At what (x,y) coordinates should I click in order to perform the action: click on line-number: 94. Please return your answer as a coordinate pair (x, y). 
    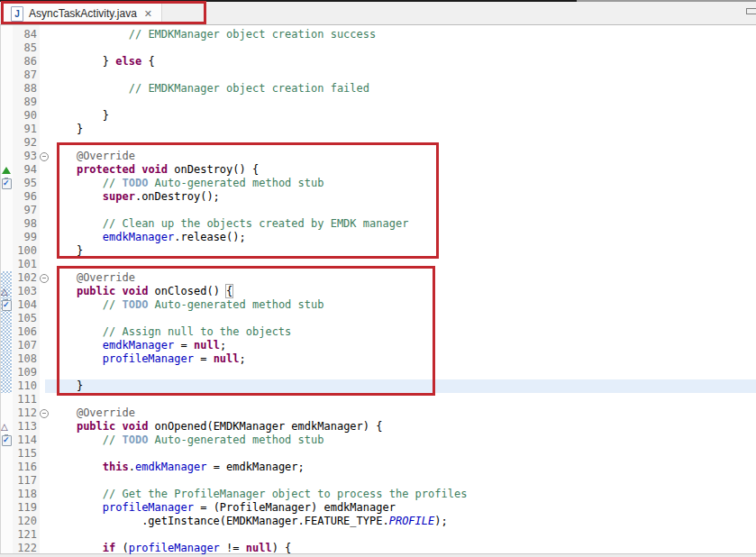
    Looking at the image, I should click on (25, 169).